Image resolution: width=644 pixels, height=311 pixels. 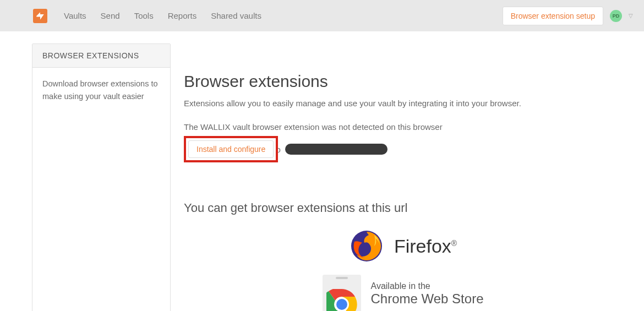 I want to click on browser-extension-setup-button: Browser extension setup, so click(x=553, y=16).